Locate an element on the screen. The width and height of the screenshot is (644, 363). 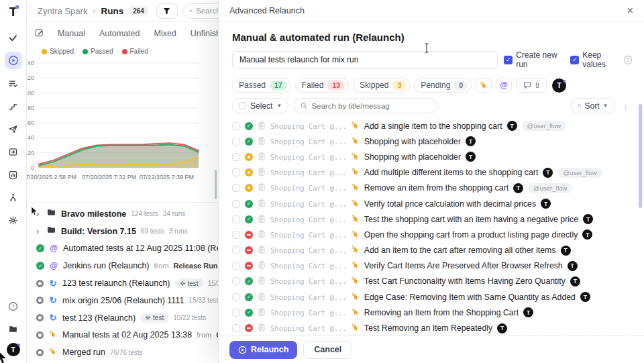
test-row: Shopping Cart @...Add multiple different… is located at coordinates (432, 173).